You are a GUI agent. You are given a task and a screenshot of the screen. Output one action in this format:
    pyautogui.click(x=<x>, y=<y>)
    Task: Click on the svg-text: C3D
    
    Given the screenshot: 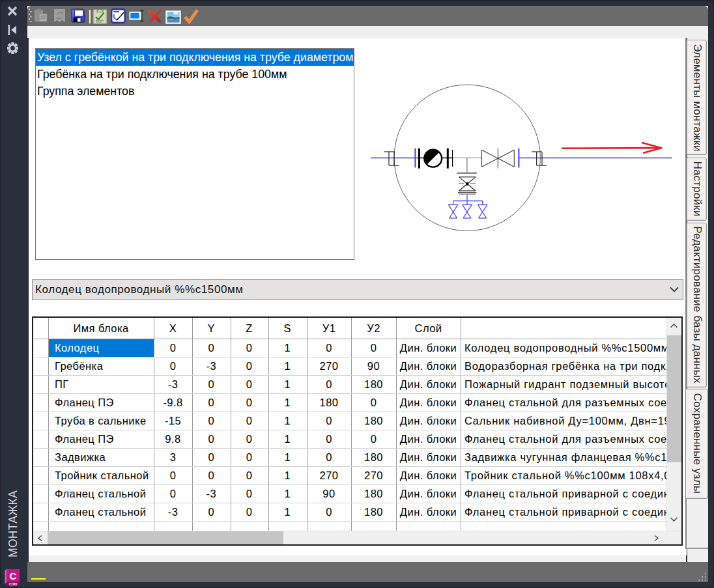 What is the action you would take?
    pyautogui.click(x=13, y=583)
    